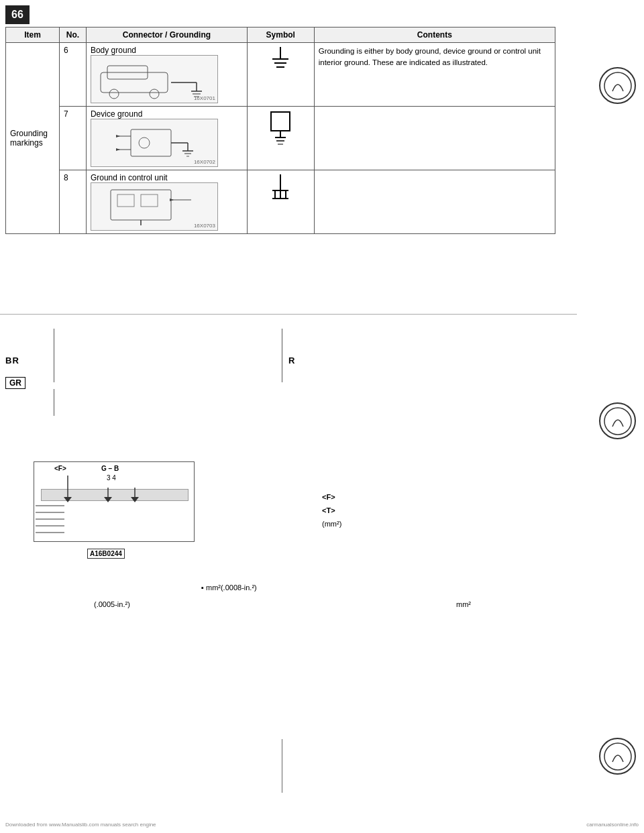 The height and width of the screenshot is (833, 644). Describe the element at coordinates (280, 75) in the screenshot. I see `symbol-body-ground` at that location.